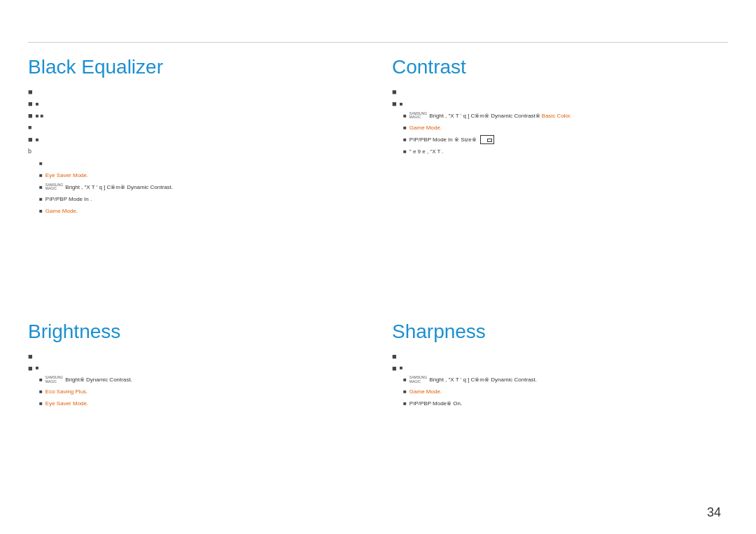  Describe the element at coordinates (196, 392) in the screenshot. I see `list-item: ■ Eco Saving Plus.` at that location.